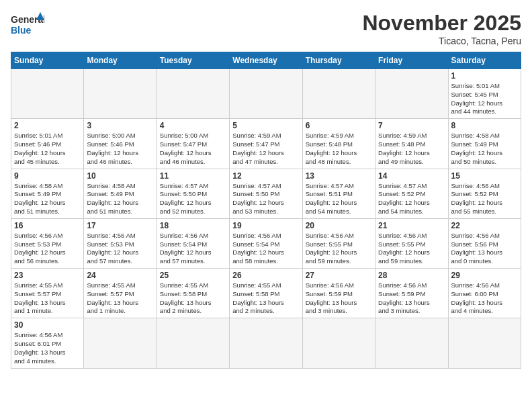  Describe the element at coordinates (47, 126) in the screenshot. I see `day-number: 2` at that location.